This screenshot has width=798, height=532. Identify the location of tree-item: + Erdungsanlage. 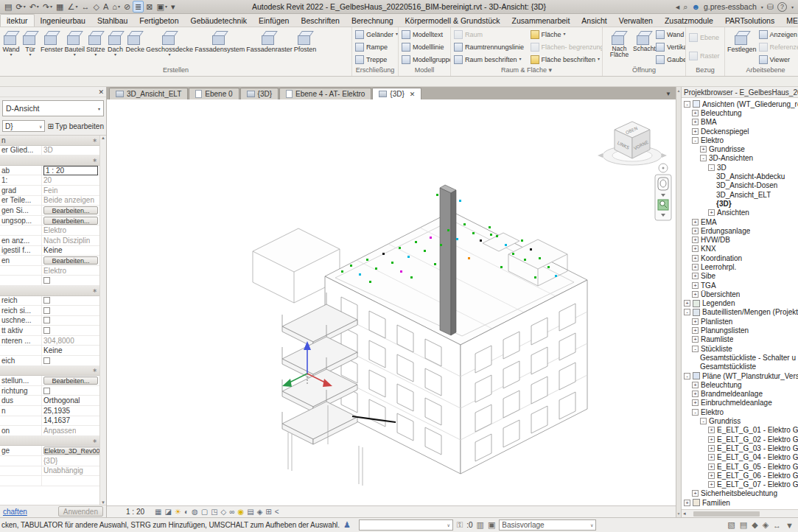
(740, 231).